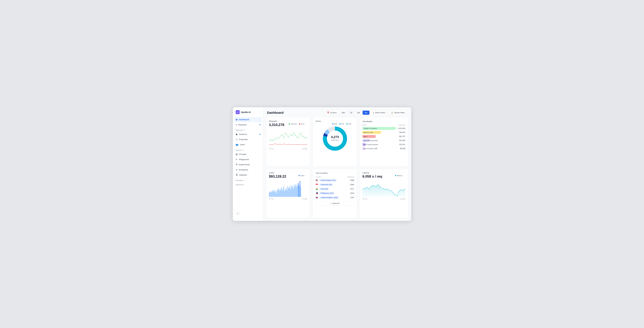 This screenshot has width=644, height=328. Describe the element at coordinates (244, 170) in the screenshot. I see `sidebar-item-label: Evaluators` at that location.